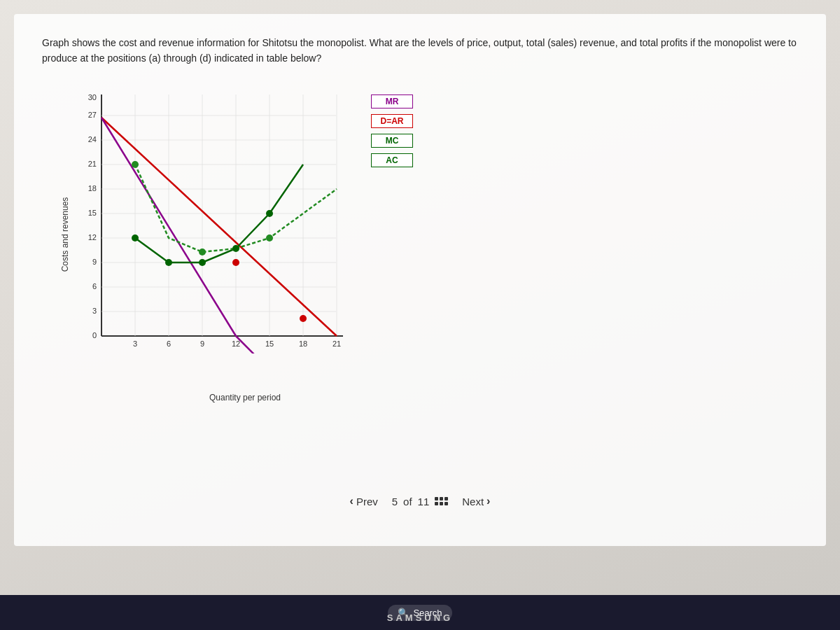 The height and width of the screenshot is (630, 840). I want to click on prev-chevron-icon: ‹, so click(351, 501).